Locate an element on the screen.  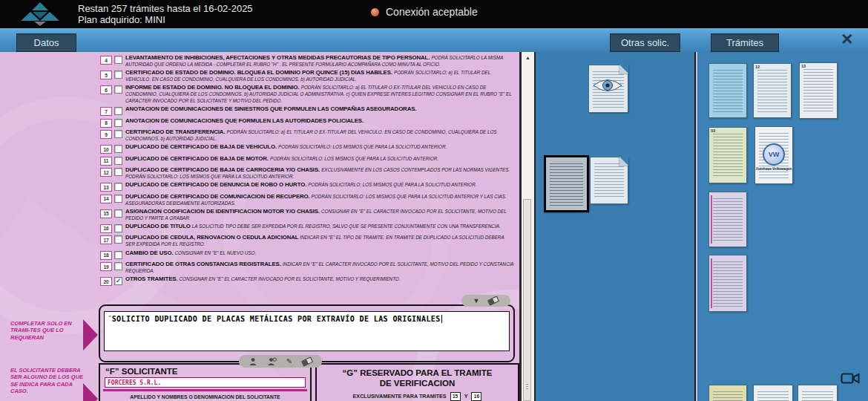
item-number-box: 7 is located at coordinates (106, 111).